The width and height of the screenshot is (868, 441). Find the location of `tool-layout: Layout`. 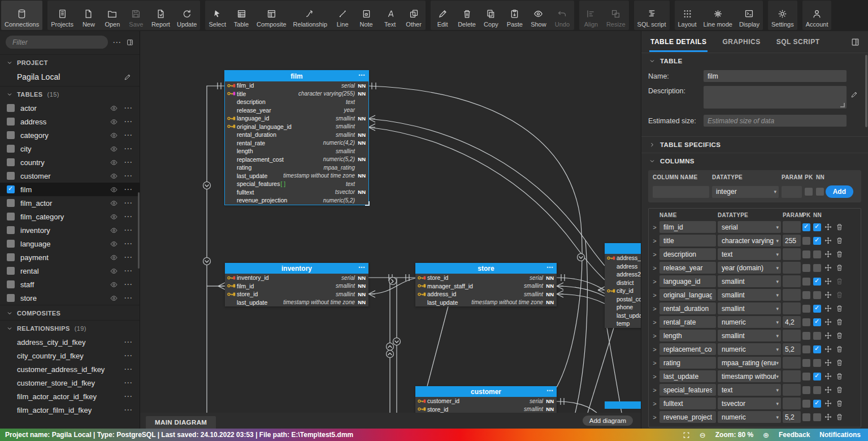

tool-layout: Layout is located at coordinates (687, 15).